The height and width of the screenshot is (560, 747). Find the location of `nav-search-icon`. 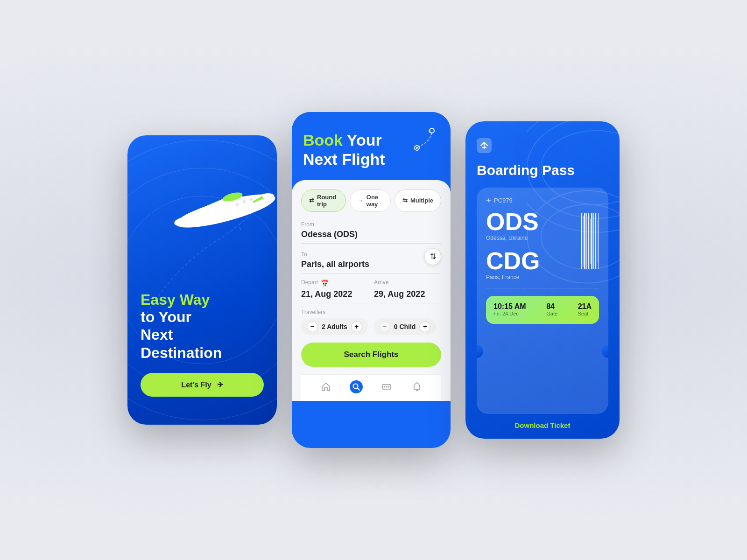

nav-search-icon is located at coordinates (356, 387).